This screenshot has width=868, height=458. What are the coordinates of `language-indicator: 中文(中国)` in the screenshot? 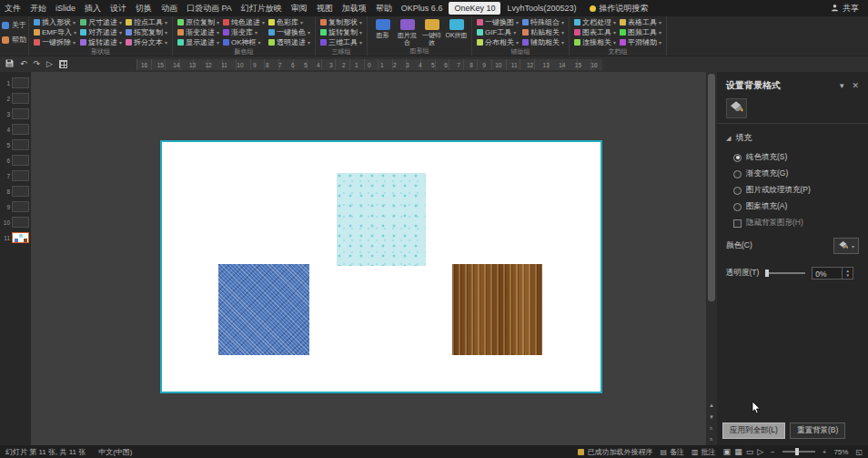 It's located at (115, 452).